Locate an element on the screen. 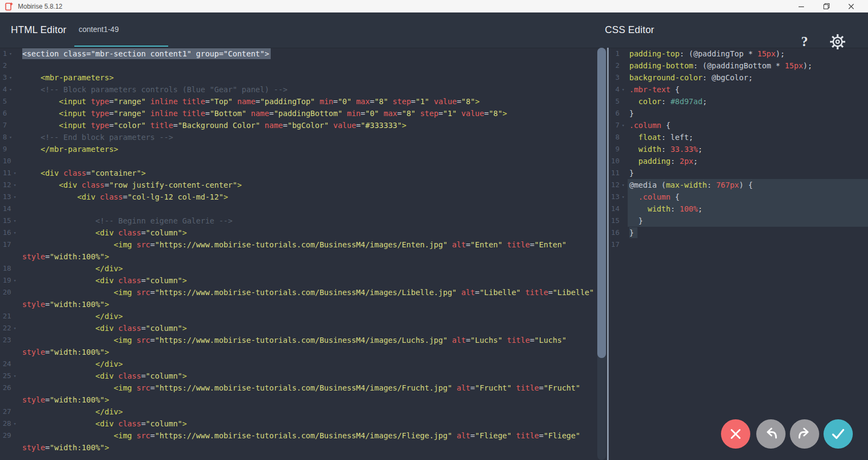 This screenshot has width=868, height=460. code-line: 2padding-bottom: (@paddingBottom * 15px)… is located at coordinates (739, 66).